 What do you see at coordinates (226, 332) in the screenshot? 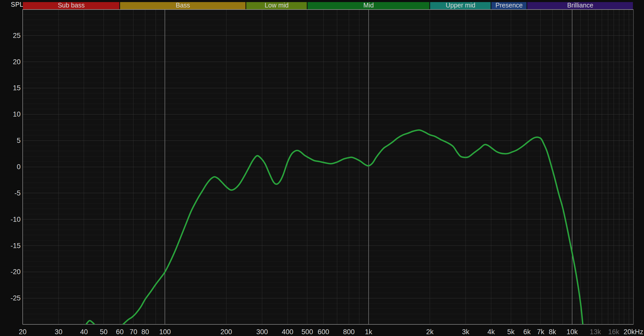
I see `x-tick-label: 200` at bounding box center [226, 332].